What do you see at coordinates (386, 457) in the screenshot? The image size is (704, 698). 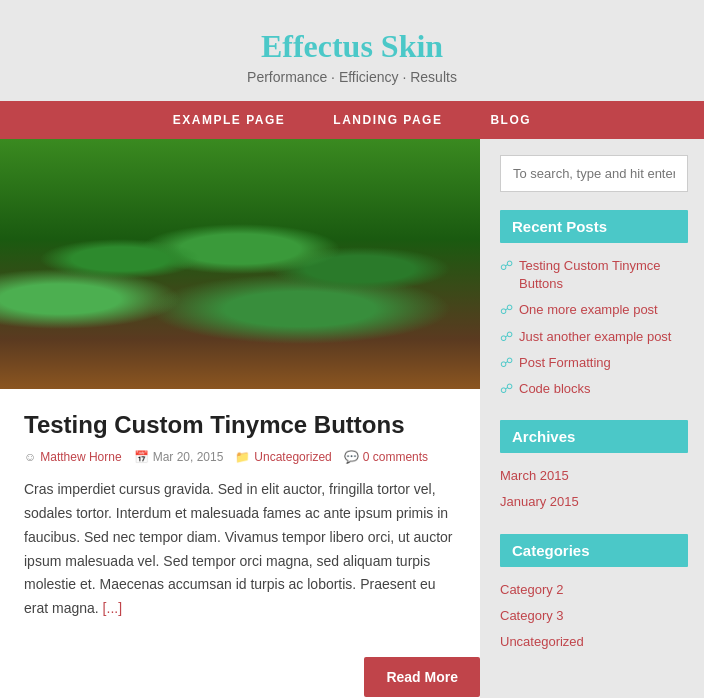 I see `meta-comments: 💬 0 comments` at bounding box center [386, 457].